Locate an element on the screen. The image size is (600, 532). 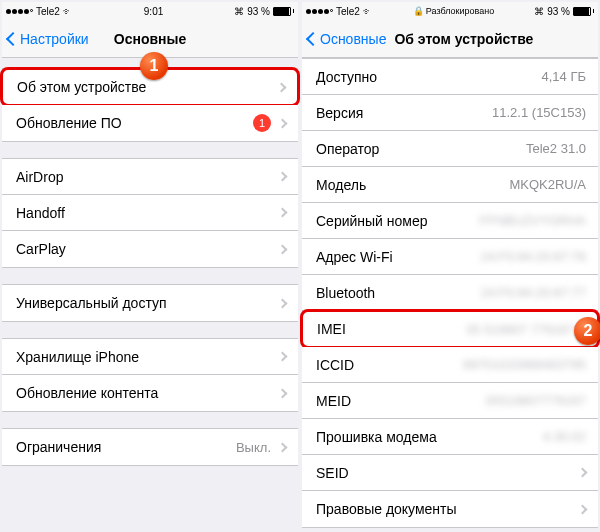
about-row: Версия11.2.1 (15C153) is located at coordinates (450, 113).